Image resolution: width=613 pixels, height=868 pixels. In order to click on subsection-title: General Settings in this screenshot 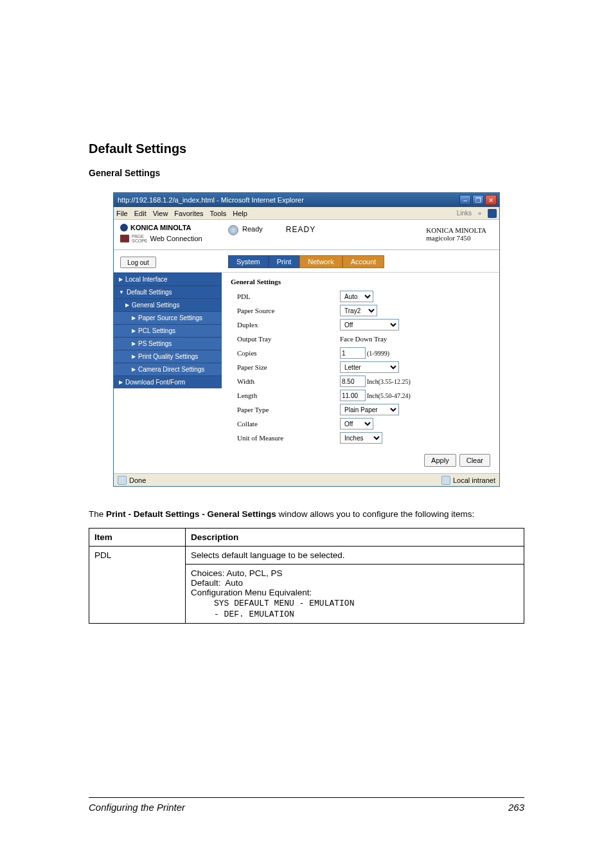, I will do `click(306, 173)`.